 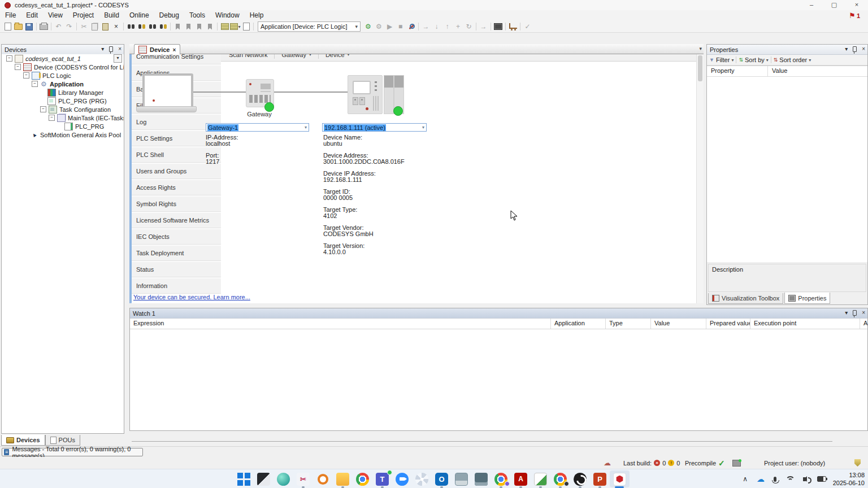 I want to click on project-user-status: Project user: (nobody), so click(x=795, y=463).